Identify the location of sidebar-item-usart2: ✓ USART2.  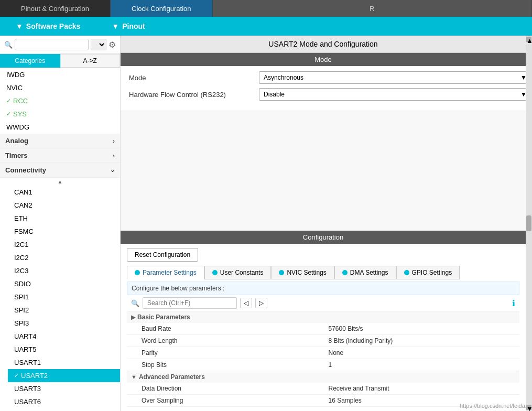
(64, 375).